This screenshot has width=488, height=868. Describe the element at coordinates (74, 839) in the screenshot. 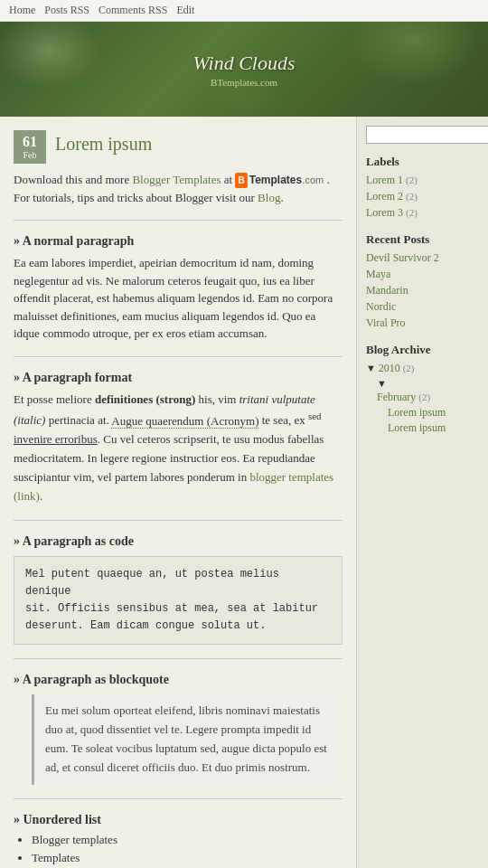

I see `list-item-label: Blogger templates` at that location.